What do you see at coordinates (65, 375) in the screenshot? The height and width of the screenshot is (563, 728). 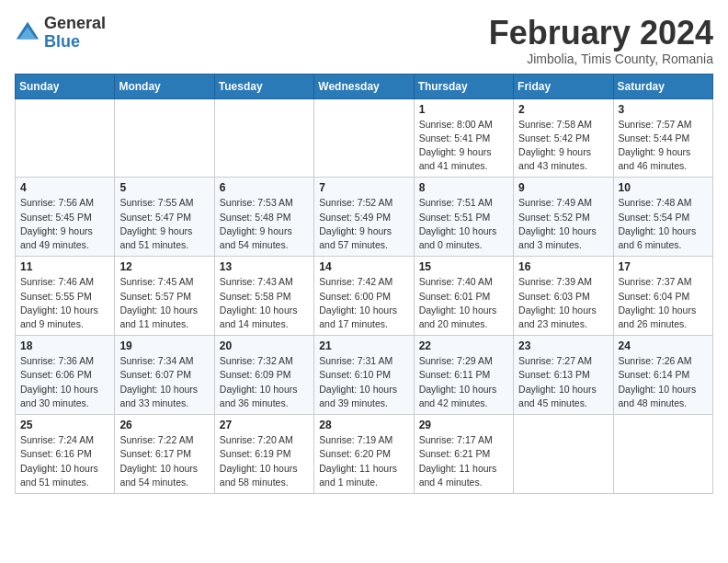 I see `calendar-cell: 18Sunrise: 7:36 AMSunset: 6:06 PMDayligh…` at bounding box center [65, 375].